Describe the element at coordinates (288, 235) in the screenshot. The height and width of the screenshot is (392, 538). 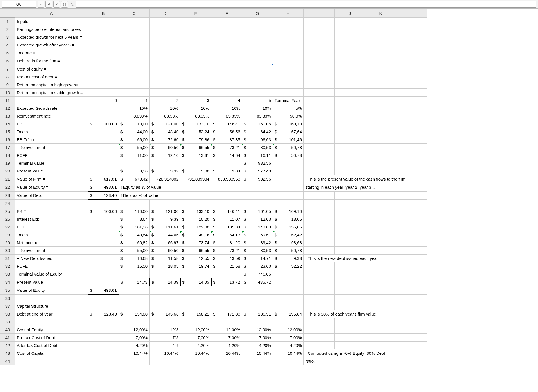
I see `cell: $62,42` at that location.